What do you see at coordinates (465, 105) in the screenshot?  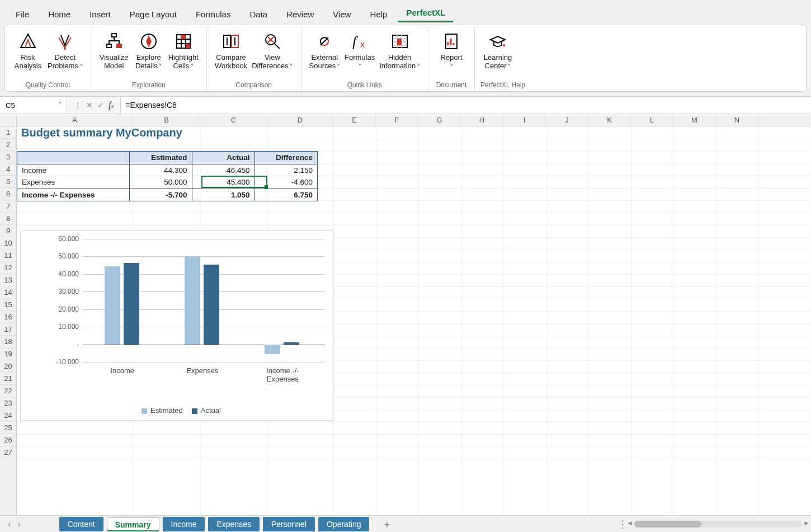 I see `formula-input` at bounding box center [465, 105].